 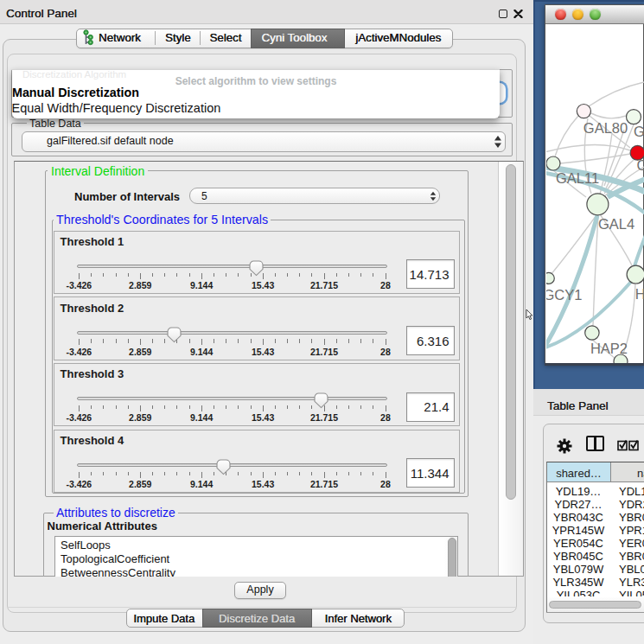 I want to click on svg-text: GAL80, so click(x=605, y=128).